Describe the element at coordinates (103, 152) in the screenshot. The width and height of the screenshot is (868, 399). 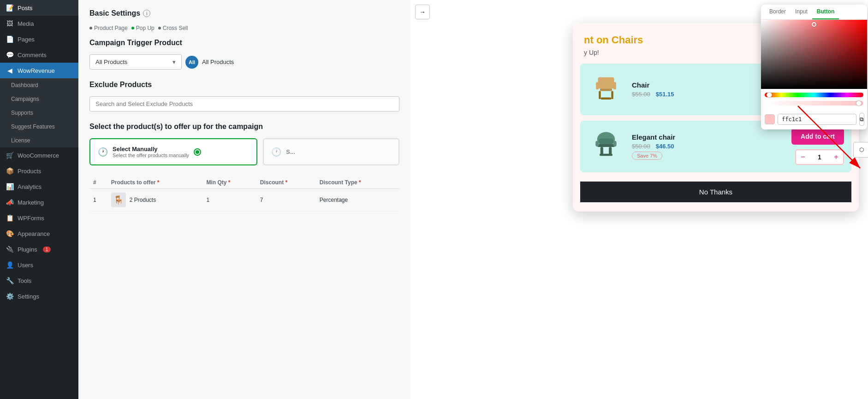
I see `clock-icon: 🕐` at that location.